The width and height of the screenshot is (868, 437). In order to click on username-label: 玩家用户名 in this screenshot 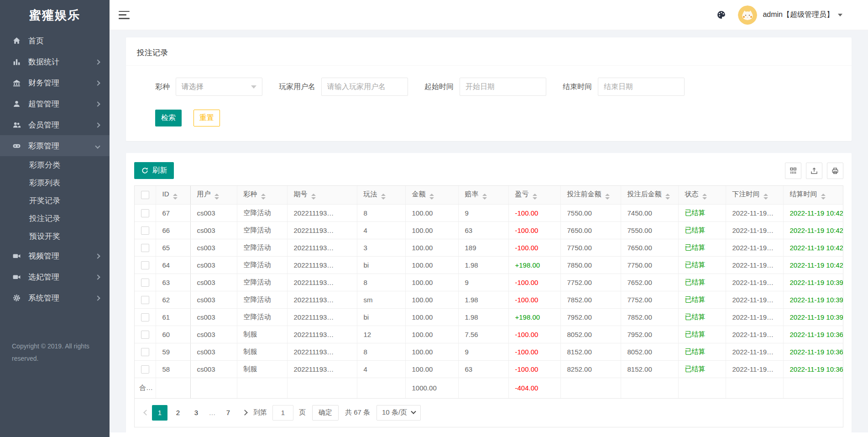, I will do `click(297, 87)`.